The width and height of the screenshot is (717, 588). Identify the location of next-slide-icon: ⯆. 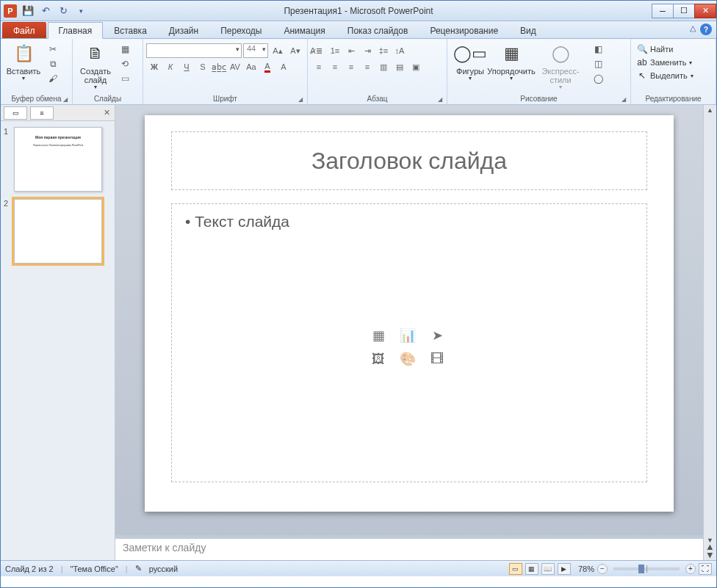
(710, 555).